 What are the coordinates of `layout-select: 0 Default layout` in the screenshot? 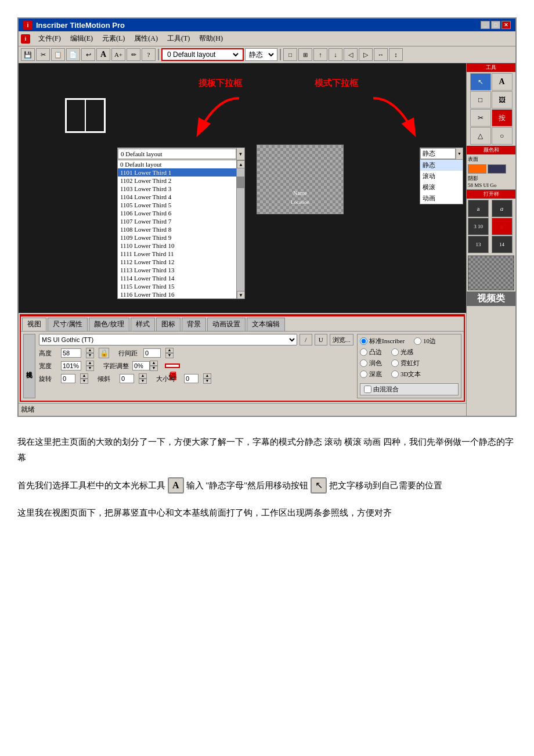 It's located at (203, 55).